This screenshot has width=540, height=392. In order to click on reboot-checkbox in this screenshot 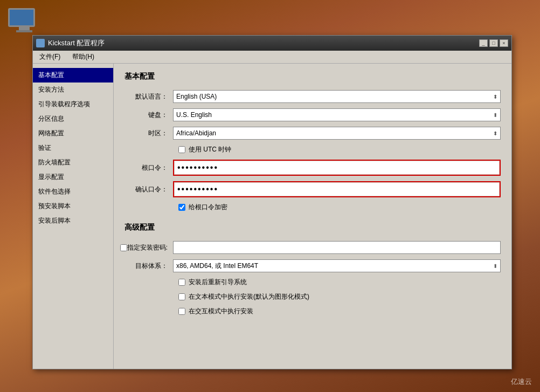, I will do `click(182, 283)`.